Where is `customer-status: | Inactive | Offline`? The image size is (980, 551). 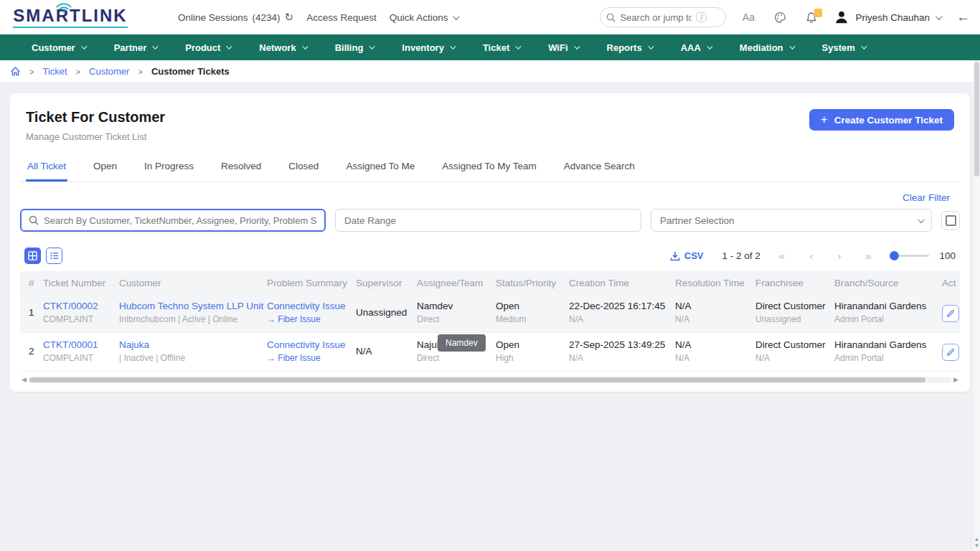
customer-status: | Inactive | Offline is located at coordinates (190, 359).